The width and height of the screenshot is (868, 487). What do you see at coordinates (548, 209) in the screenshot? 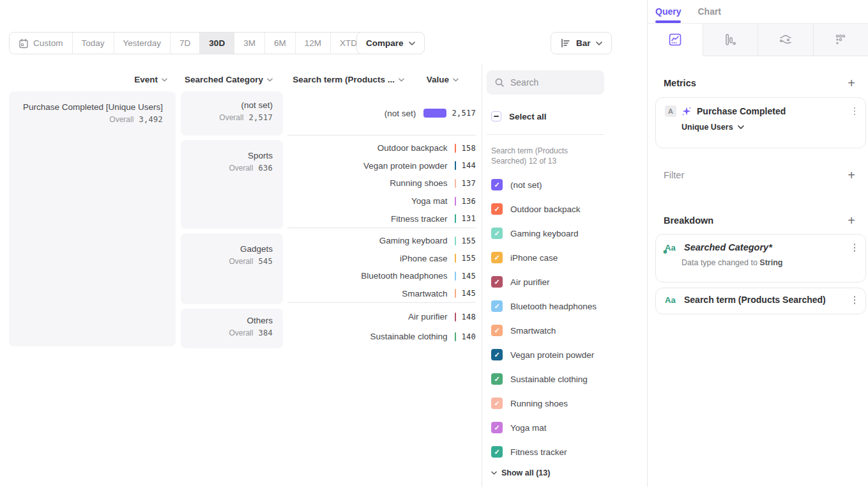
I see `legend-item: ✓Outdoor backpack` at bounding box center [548, 209].